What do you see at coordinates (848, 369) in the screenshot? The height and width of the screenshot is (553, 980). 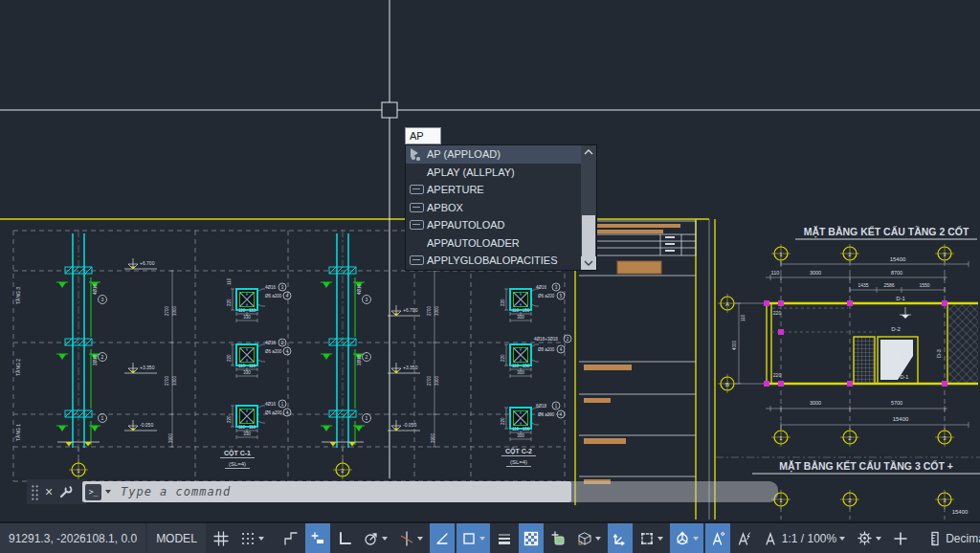 I see `right-sheet-drawing: MẶT BẰNG KẾT CẤU TẦNG 2 CỐT 1 2 3 A B 40…` at bounding box center [848, 369].